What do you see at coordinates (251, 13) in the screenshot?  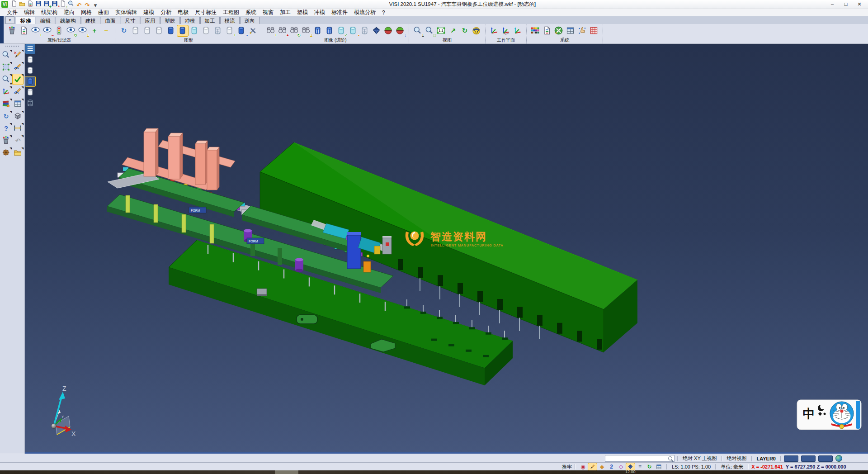 I see `menu-item-13: 系统` at bounding box center [251, 13].